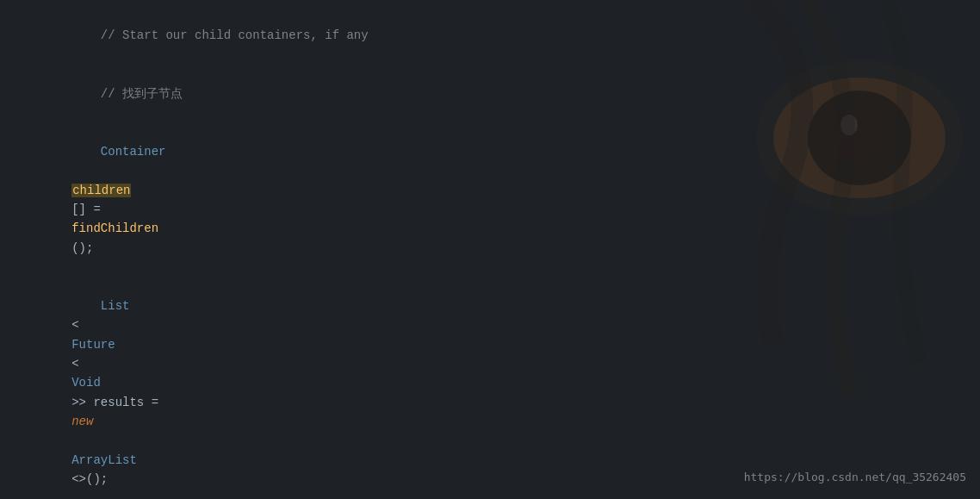 This screenshot has height=499, width=980. I want to click on paren: ();, so click(83, 248).